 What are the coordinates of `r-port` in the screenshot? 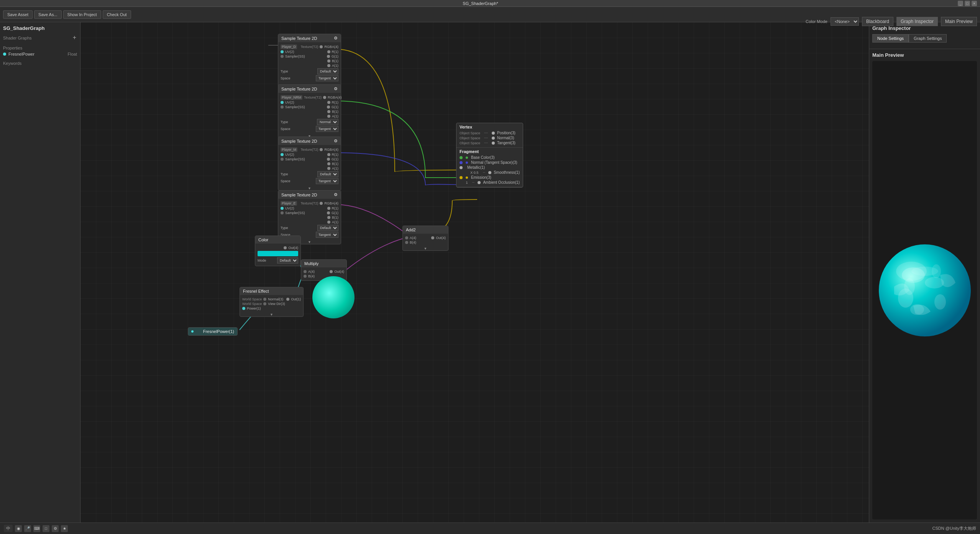 It's located at (329, 52).